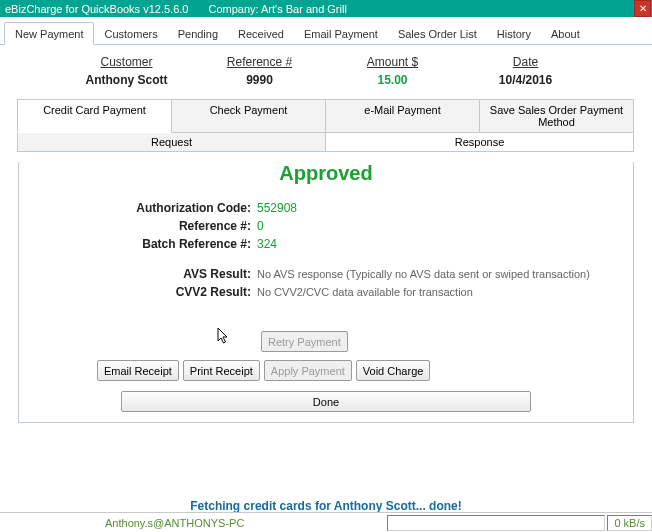  I want to click on status-progress-area, so click(496, 523).